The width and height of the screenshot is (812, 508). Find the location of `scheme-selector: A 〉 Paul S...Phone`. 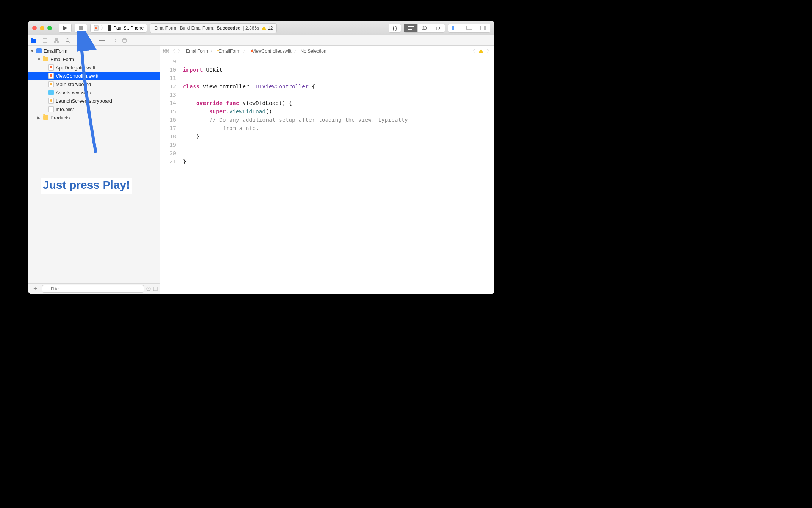

scheme-selector: A 〉 Paul S...Phone is located at coordinates (119, 28).